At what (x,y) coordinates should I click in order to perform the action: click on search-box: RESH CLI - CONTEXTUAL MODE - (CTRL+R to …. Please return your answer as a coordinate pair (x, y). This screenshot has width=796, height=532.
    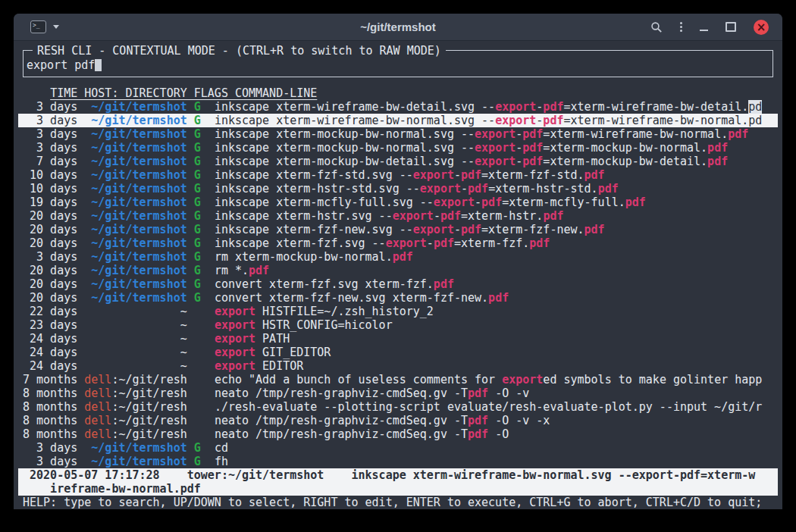
    Looking at the image, I should click on (398, 64).